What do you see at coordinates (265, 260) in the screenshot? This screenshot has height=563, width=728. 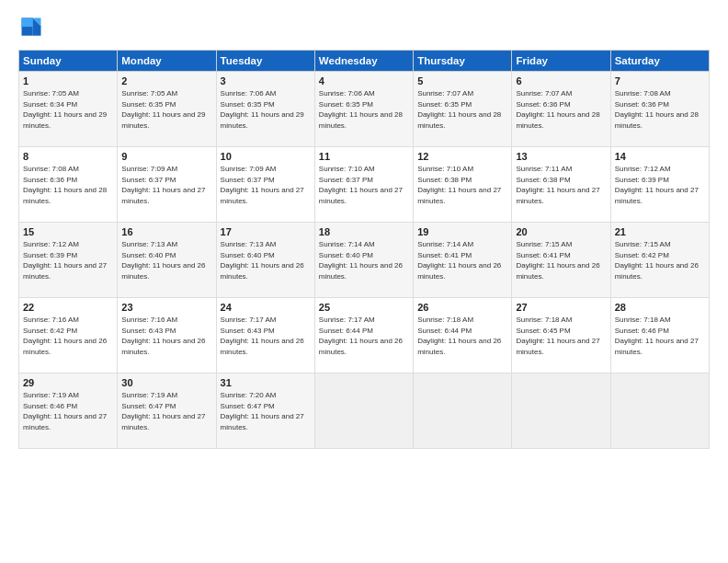 I see `day-cell-17: 17 Sunrise: 7:13 AMSunset: 6:40 PMDaylig…` at bounding box center [265, 260].